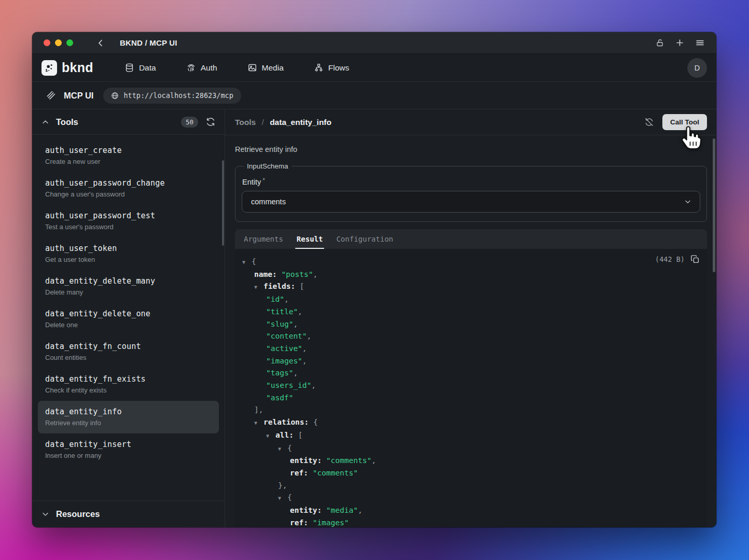 The image size is (749, 560). Describe the element at coordinates (365, 239) in the screenshot. I see `tab-configuration: Configuration` at that location.